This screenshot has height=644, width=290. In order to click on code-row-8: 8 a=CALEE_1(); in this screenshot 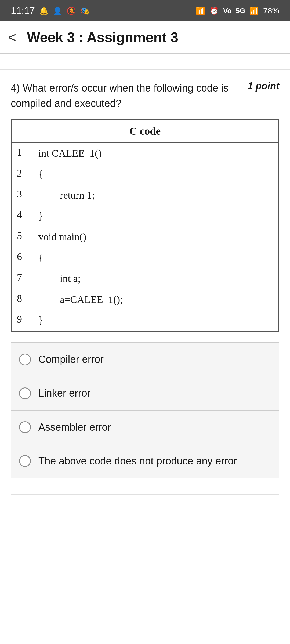, I will do `click(145, 300)`.